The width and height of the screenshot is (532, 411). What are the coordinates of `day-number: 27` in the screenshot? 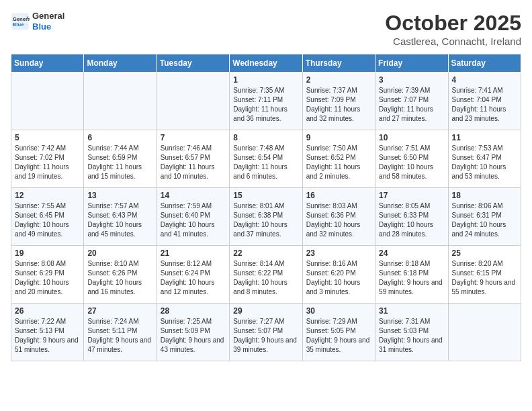 It's located at (120, 311).